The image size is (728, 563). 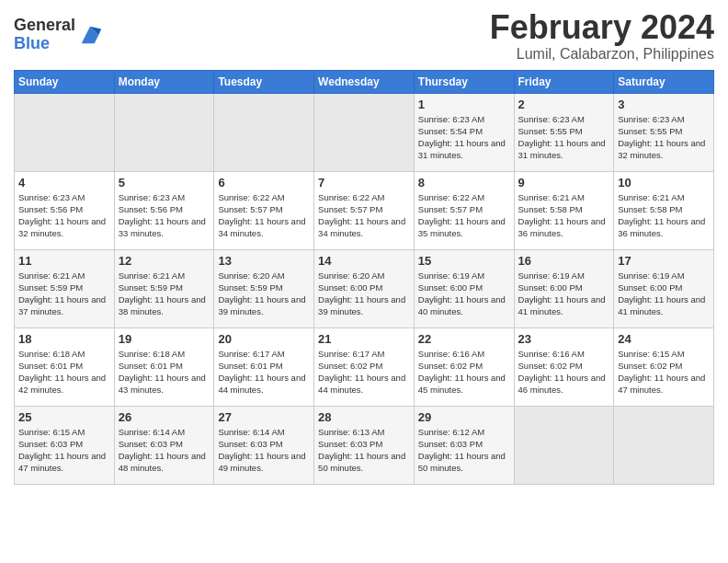 I want to click on weekday-header-monday: Monday, so click(x=164, y=81).